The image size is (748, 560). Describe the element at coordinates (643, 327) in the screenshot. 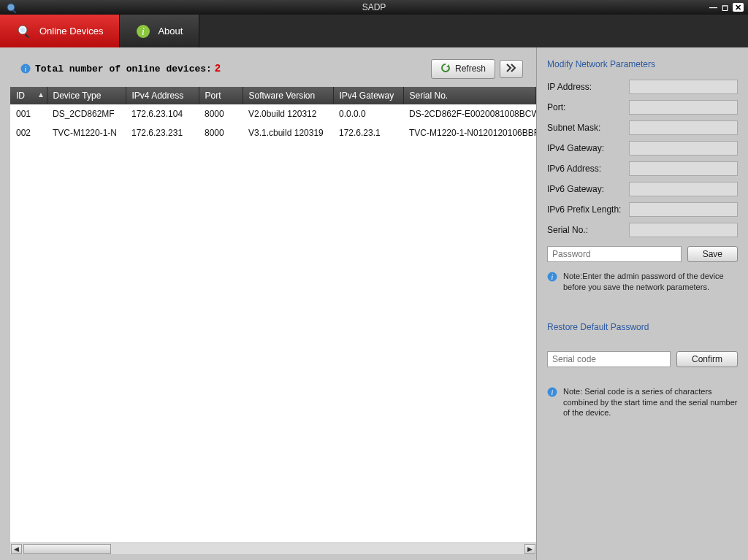

I see `restore-title: Restore Default Password` at that location.